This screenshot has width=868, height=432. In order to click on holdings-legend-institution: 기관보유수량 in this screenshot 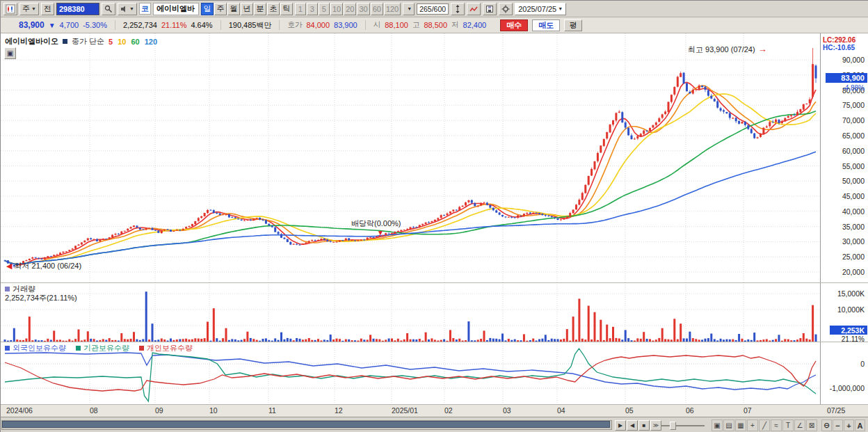, I will do `click(103, 348)`.